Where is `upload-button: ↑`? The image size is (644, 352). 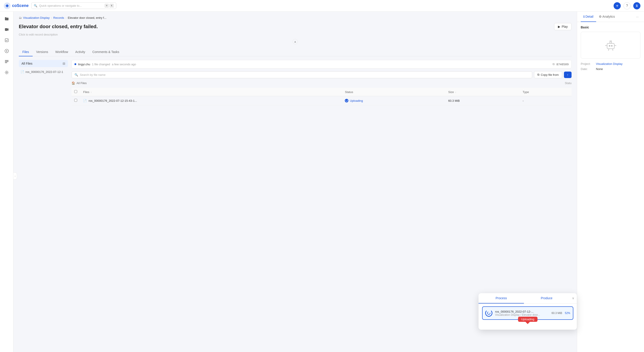
upload-button: ↑ is located at coordinates (568, 75).